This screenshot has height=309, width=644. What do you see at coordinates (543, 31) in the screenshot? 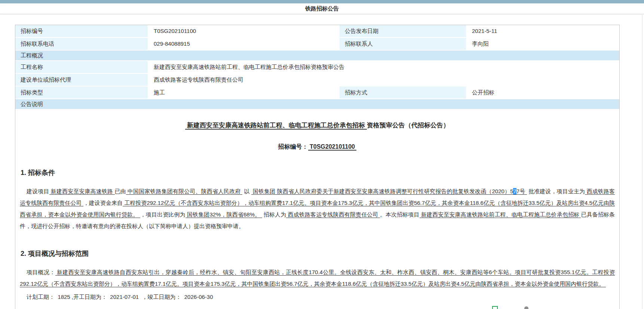
I see `field-value: 2021-5-11` at bounding box center [543, 31].